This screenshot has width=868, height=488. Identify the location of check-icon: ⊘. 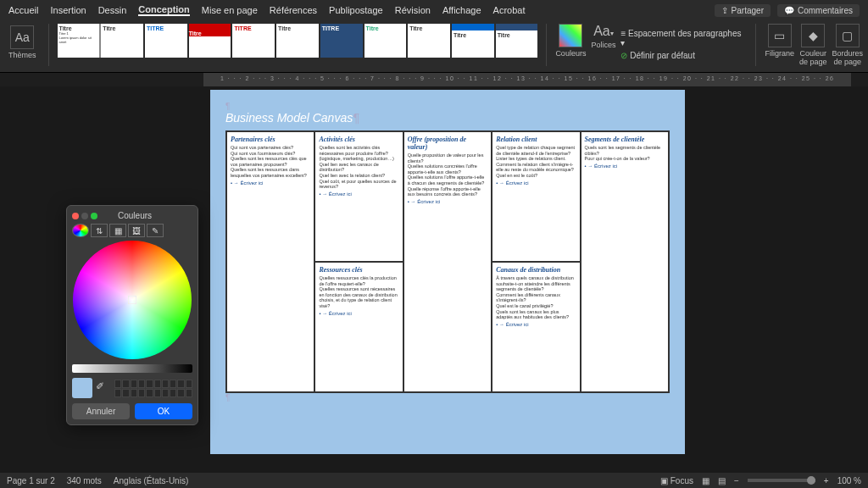
(624, 56).